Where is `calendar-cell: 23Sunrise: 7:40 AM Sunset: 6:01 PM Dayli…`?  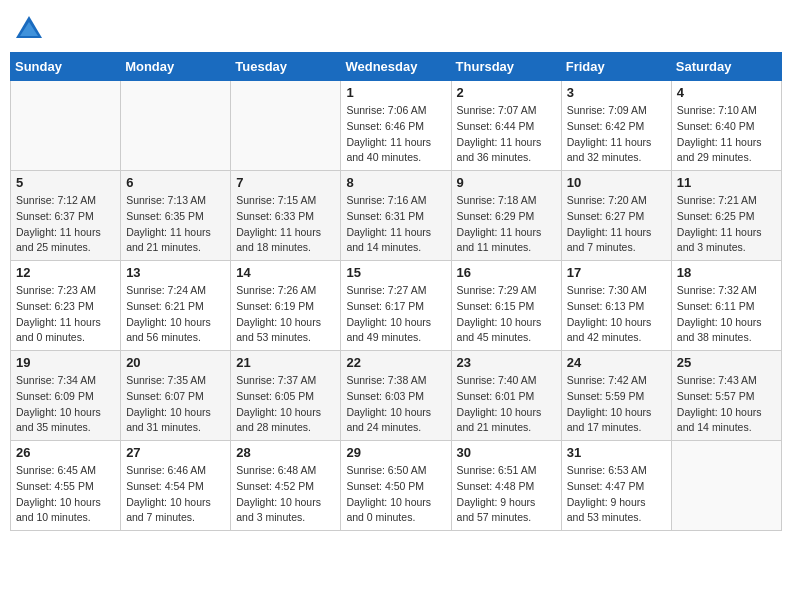 calendar-cell: 23Sunrise: 7:40 AM Sunset: 6:01 PM Dayli… is located at coordinates (506, 396).